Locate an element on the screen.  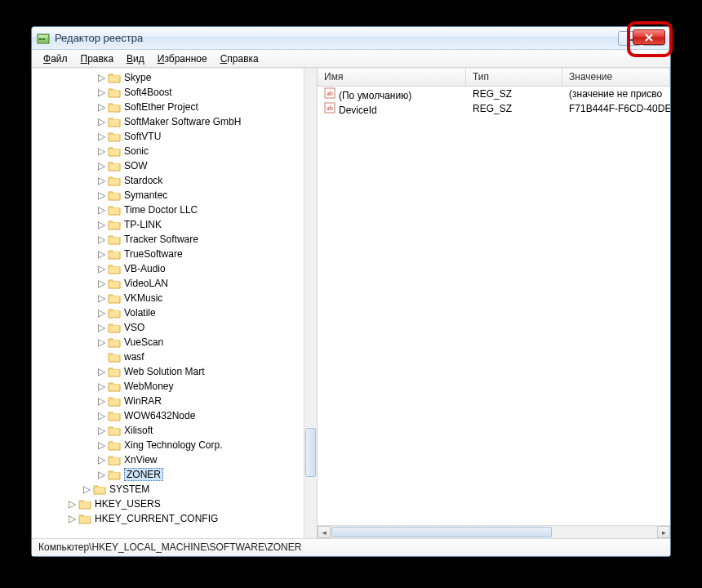
tree-item: wasf is located at coordinates (168, 357).